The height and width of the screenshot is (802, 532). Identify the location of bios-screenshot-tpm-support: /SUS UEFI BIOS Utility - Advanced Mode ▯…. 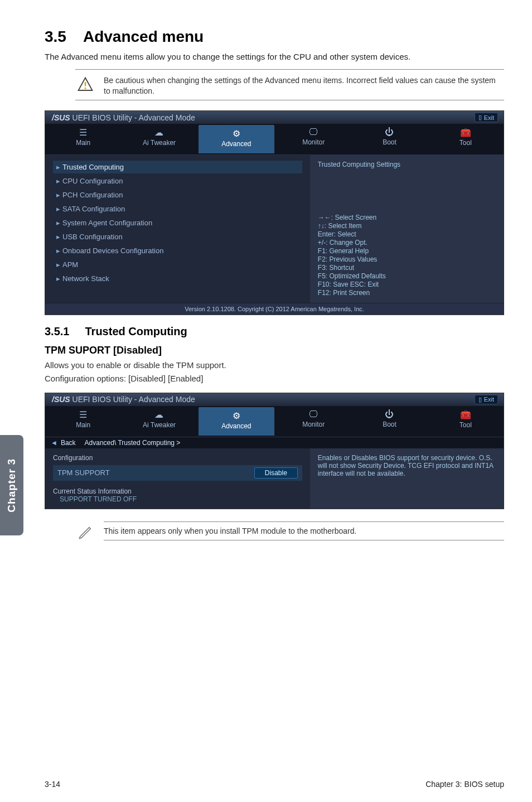
(274, 451).